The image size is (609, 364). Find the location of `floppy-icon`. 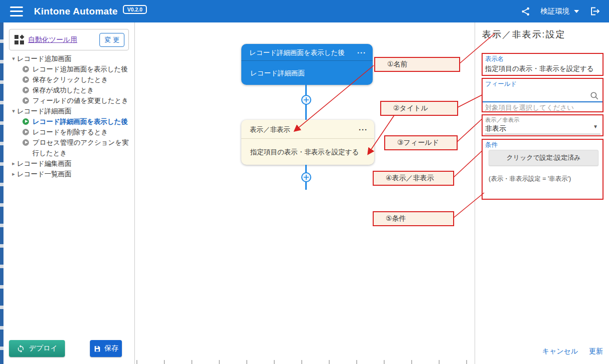

floppy-icon is located at coordinates (97, 349).